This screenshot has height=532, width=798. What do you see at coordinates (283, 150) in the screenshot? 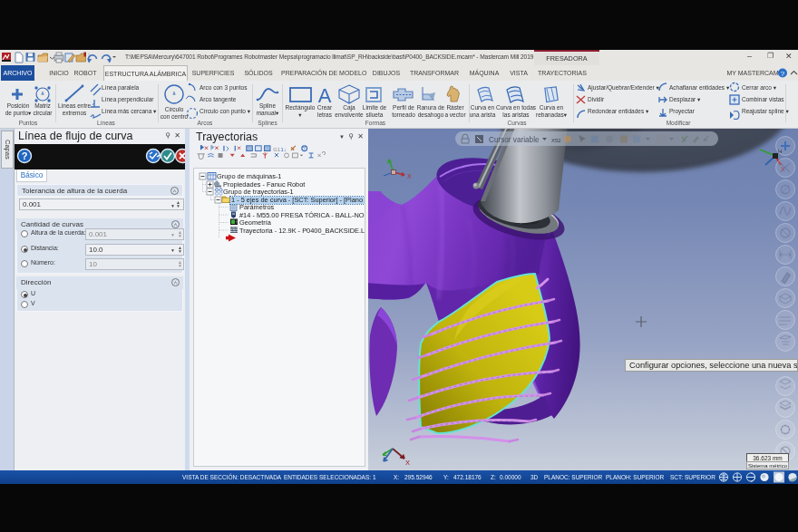
I see `svg-text: 1↓` at bounding box center [283, 150].